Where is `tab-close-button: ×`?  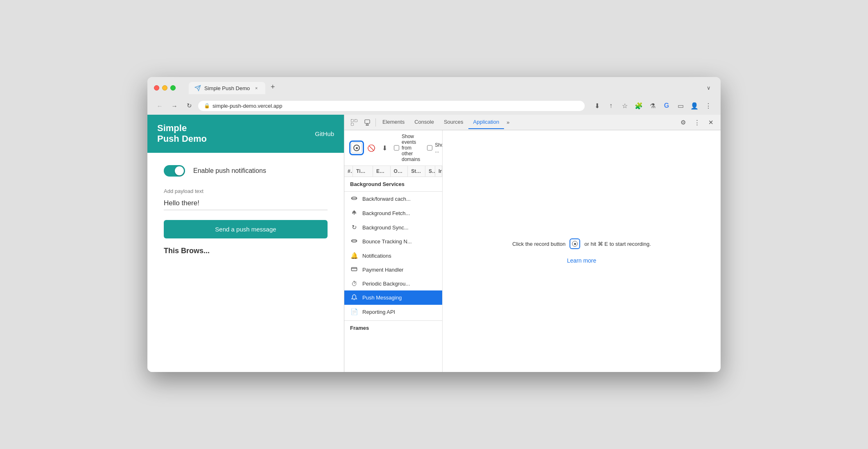 tab-close-button: × is located at coordinates (256, 88).